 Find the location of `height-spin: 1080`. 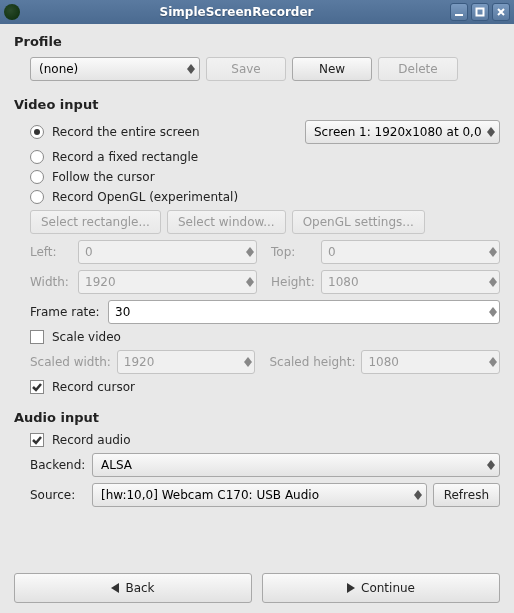

height-spin: 1080 is located at coordinates (410, 282).